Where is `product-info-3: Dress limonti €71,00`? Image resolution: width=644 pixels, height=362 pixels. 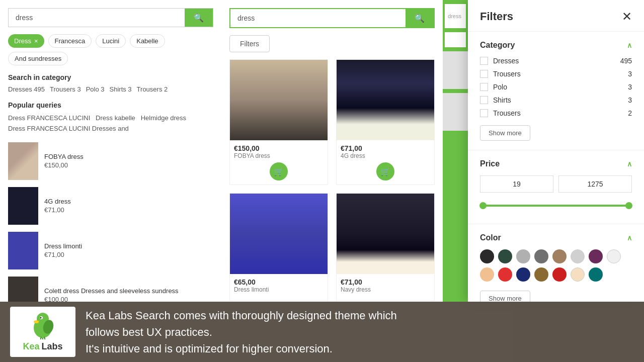 product-info-3: Dress limonti €71,00 is located at coordinates (129, 250).